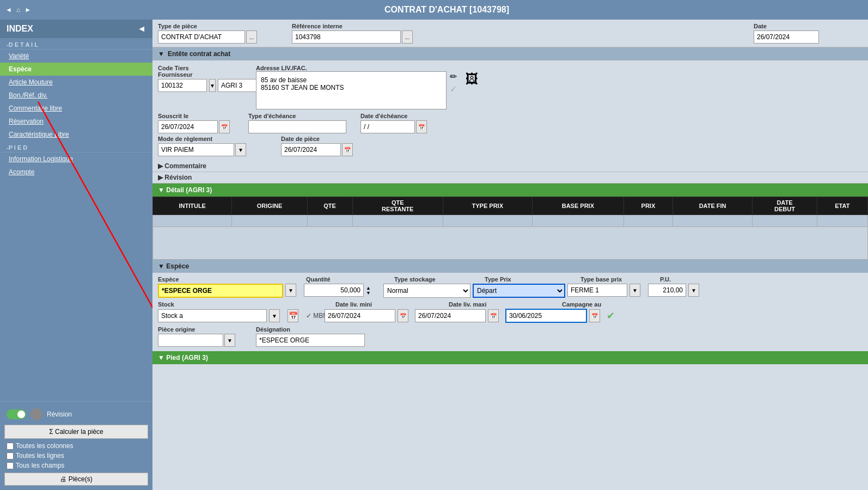 The width and height of the screenshot is (868, 490). I want to click on cell-type-prix, so click(487, 221).